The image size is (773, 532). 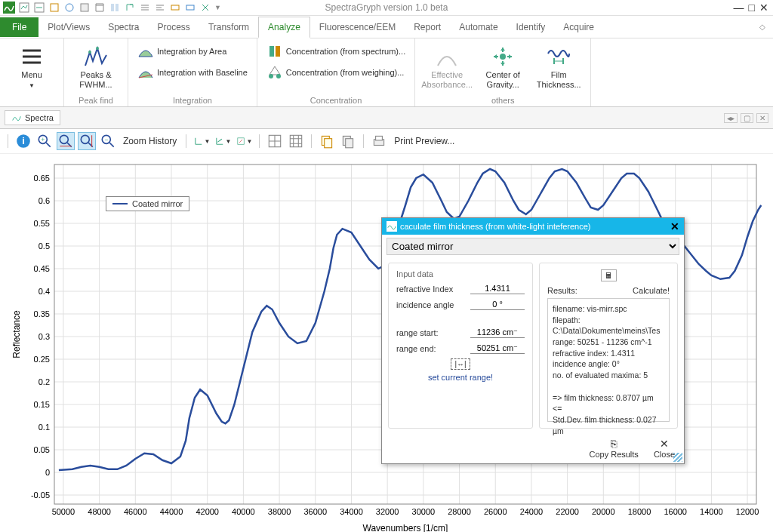 What do you see at coordinates (762, 27) in the screenshot?
I see `help-icon: ◇` at bounding box center [762, 27].